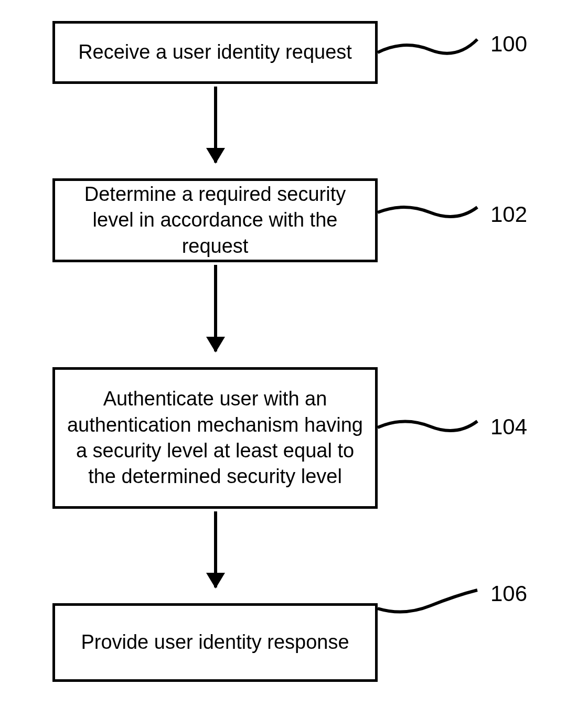 The height and width of the screenshot is (706, 588). I want to click on step-text: Authenticate user with an authentication…, so click(215, 438).